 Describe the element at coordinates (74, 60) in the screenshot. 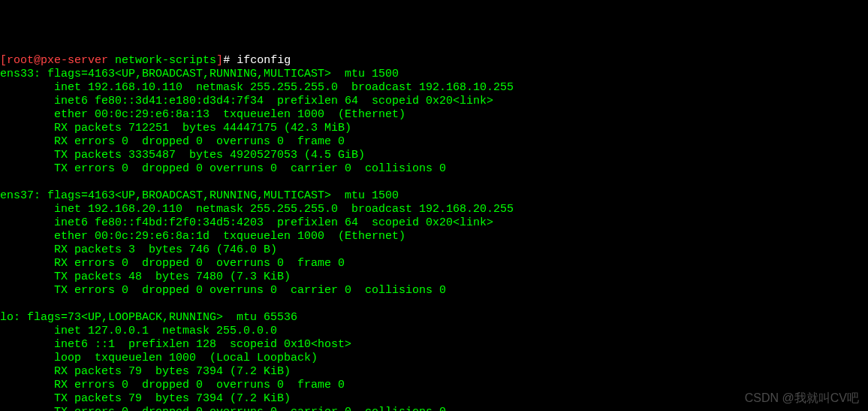

I see `prompt-host: pxe-server` at that location.